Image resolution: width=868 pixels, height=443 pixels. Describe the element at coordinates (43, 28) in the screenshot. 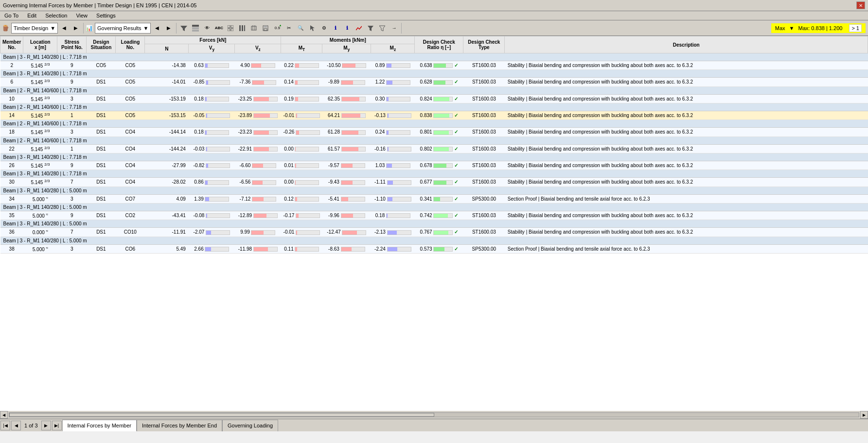

I see `toolbar-left-group: 🪵 Timber Design ▼ ◀ ▶` at that location.